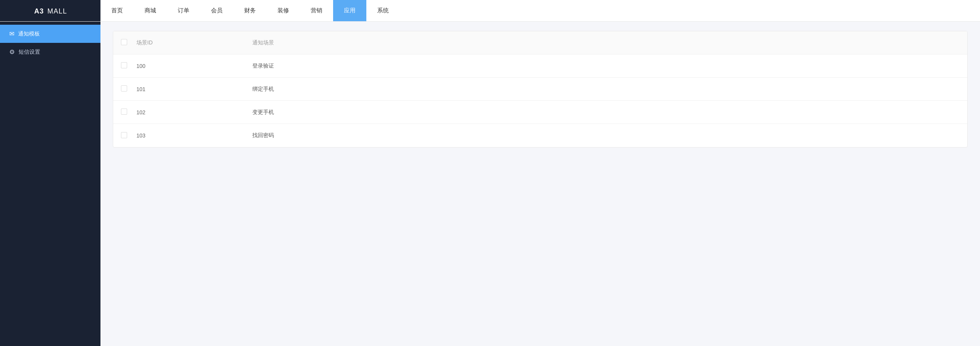 The width and height of the screenshot is (980, 346). I want to click on sidebar-item-sms-settings: ⚙ 短信设置, so click(50, 52).